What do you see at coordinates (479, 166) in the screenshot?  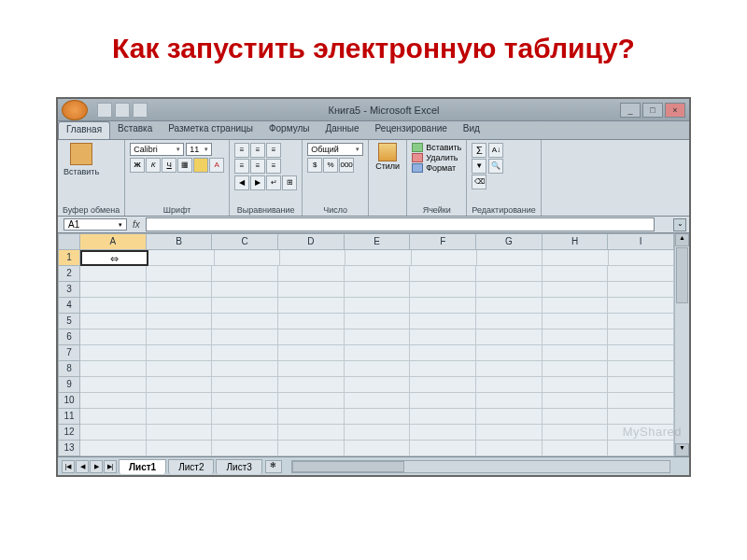 I see `fill-button: ▼` at bounding box center [479, 166].